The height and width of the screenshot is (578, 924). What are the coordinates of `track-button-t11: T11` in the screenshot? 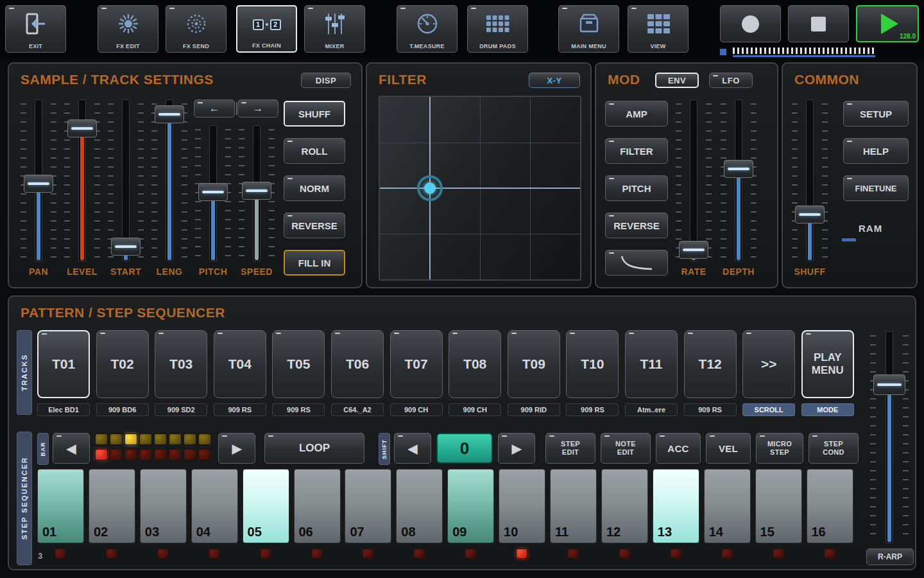 It's located at (651, 364).